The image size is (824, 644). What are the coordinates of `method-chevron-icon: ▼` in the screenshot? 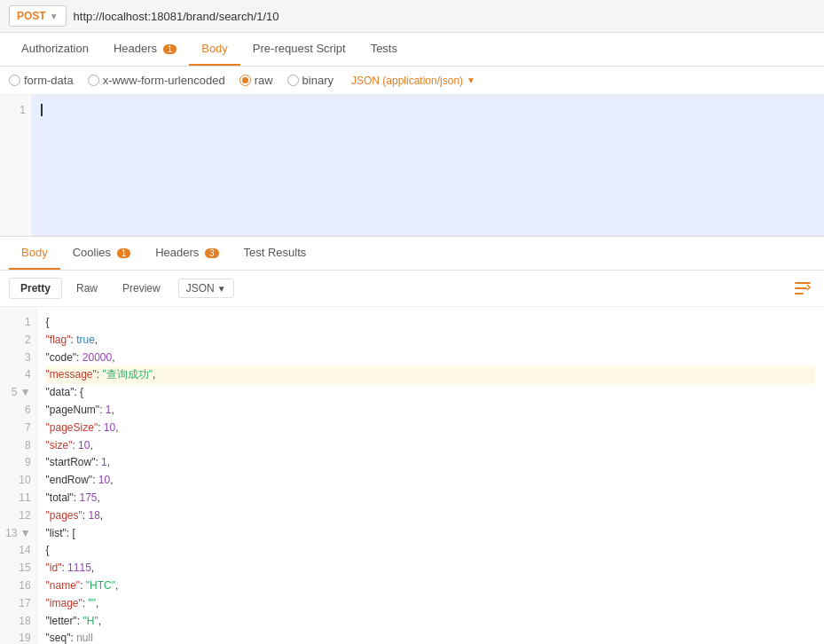 It's located at (54, 16).